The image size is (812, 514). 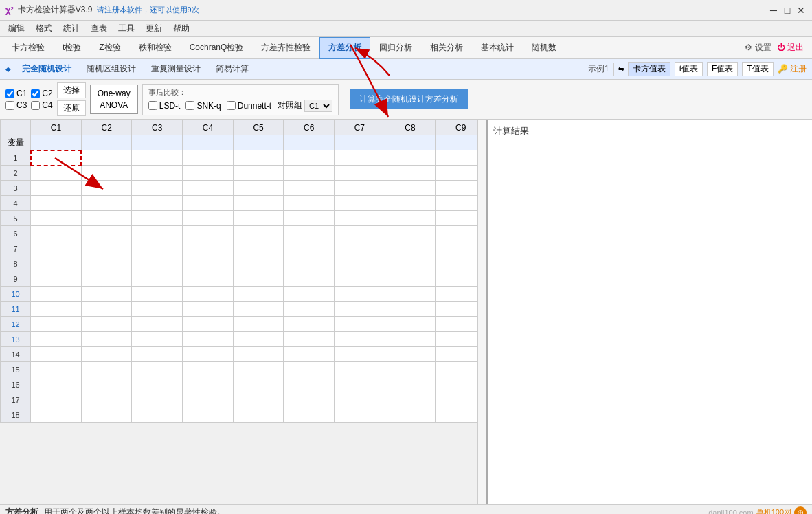 What do you see at coordinates (106, 370) in the screenshot?
I see `cell-r15-c2` at bounding box center [106, 370].